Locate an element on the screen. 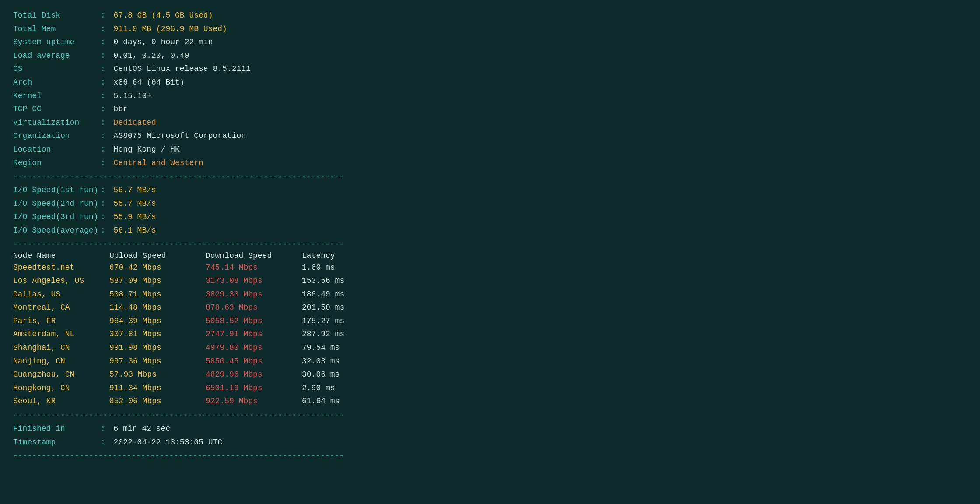  header-node: Node Name is located at coordinates (61, 256).